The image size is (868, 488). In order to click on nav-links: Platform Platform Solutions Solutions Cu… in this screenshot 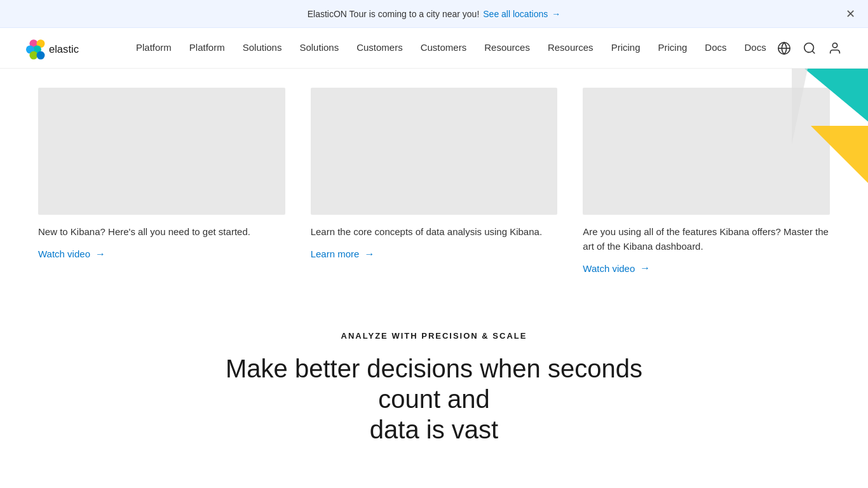, I will do `click(452, 48)`.